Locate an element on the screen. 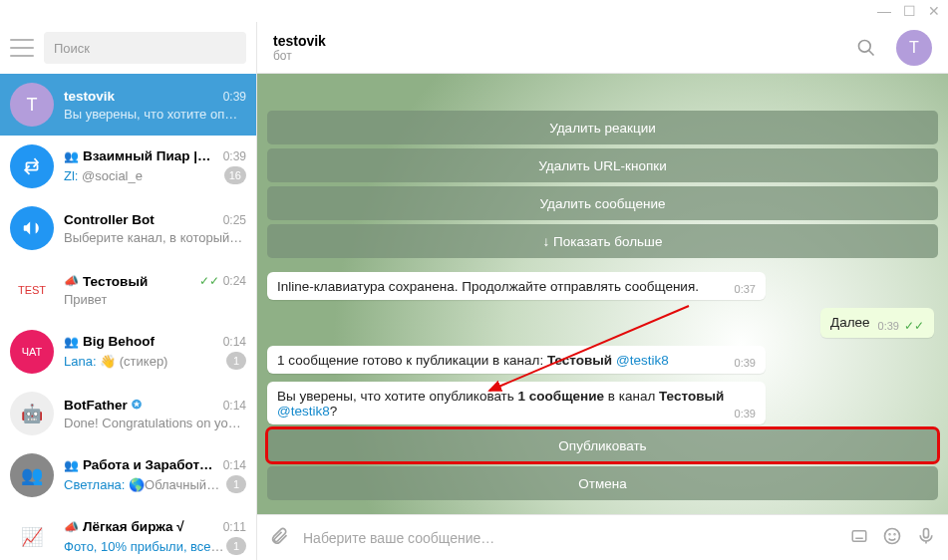 The image size is (948, 560). chat-name: 📣Тестовый is located at coordinates (106, 281).